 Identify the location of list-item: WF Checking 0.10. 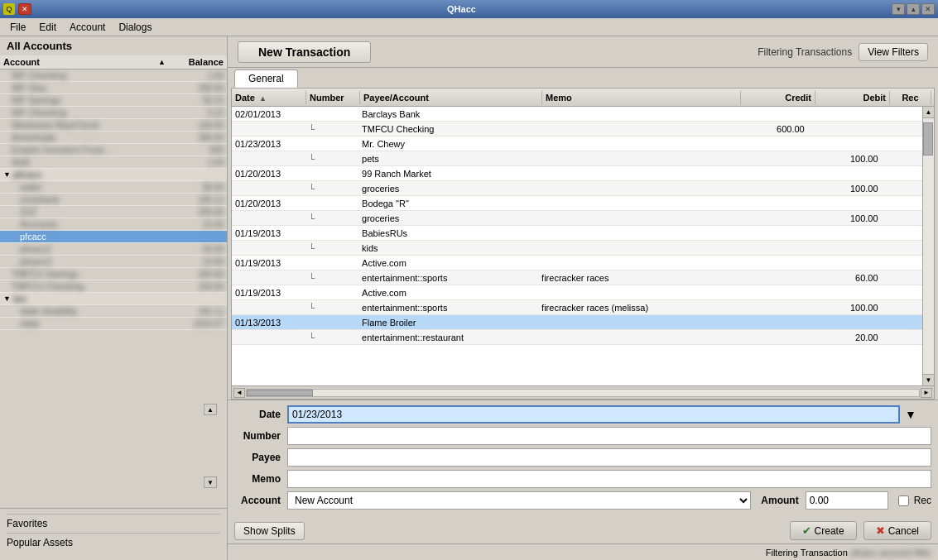
(113, 112).